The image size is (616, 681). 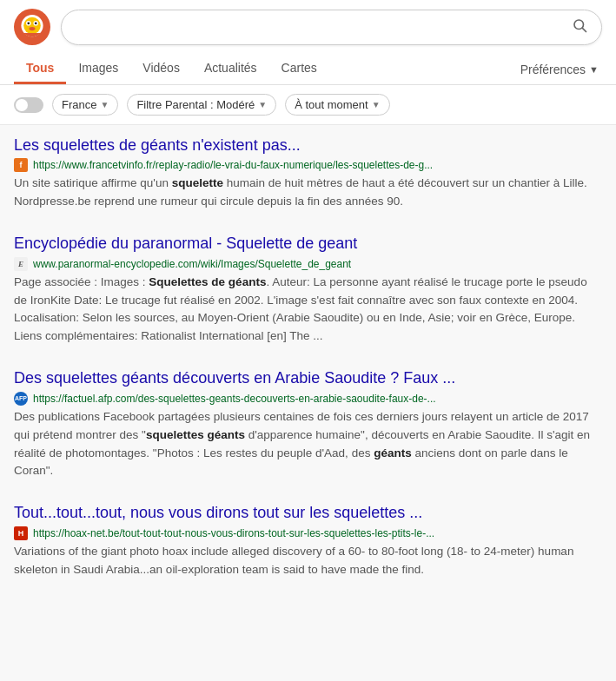 I want to click on result-url: https://hoax-net.be/tout-tout-tout-nous-…, so click(x=234, y=533).